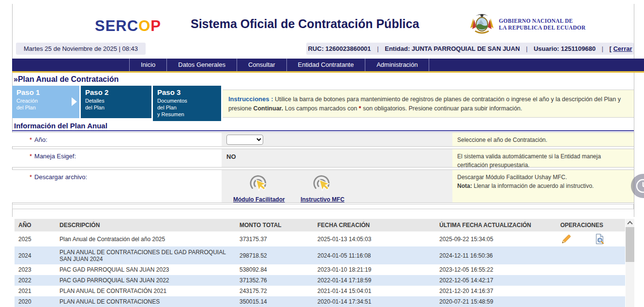  Describe the element at coordinates (320, 270) in the screenshot. I see `table-row: 2023 PAC GAD PARROQUIAL SAN JUAN 2023 53…` at that location.